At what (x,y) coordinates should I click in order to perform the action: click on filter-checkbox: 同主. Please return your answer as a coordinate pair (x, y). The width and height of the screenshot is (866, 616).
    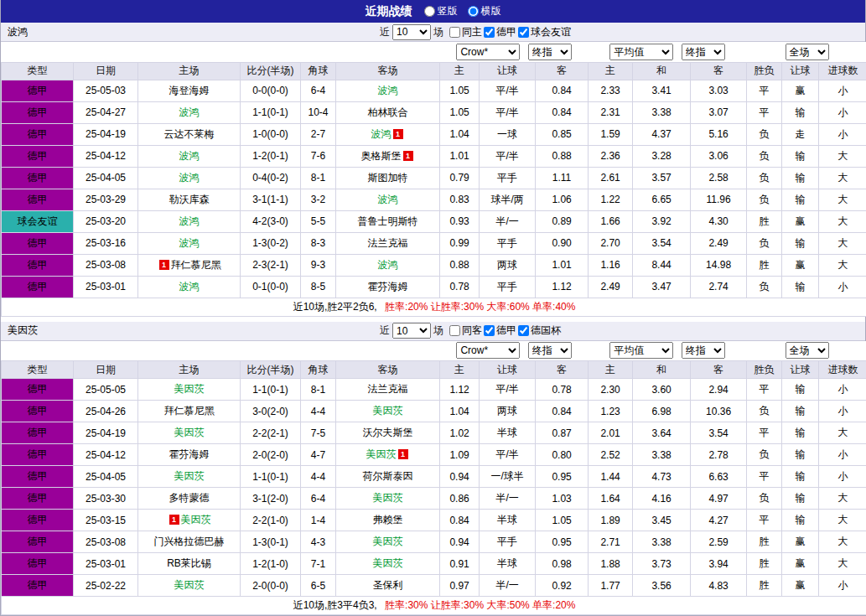
    Looking at the image, I should click on (466, 32).